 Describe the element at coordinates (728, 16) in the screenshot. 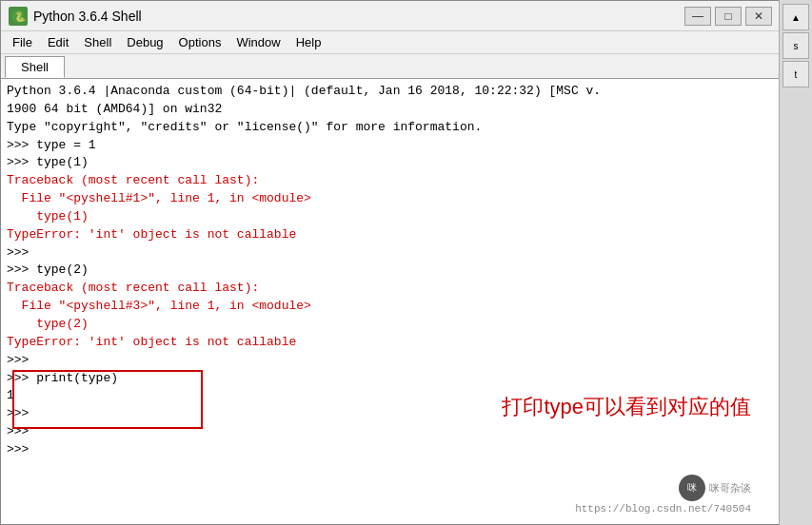

I see `maximize-button: □` at that location.